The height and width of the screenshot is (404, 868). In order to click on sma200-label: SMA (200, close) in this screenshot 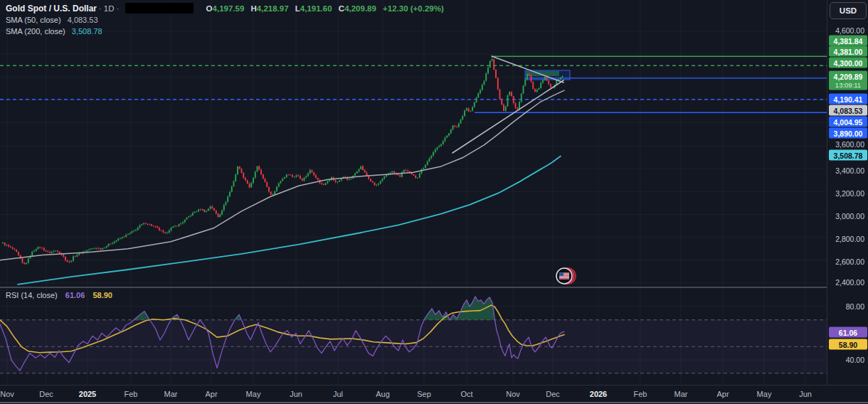, I will do `click(36, 31)`.